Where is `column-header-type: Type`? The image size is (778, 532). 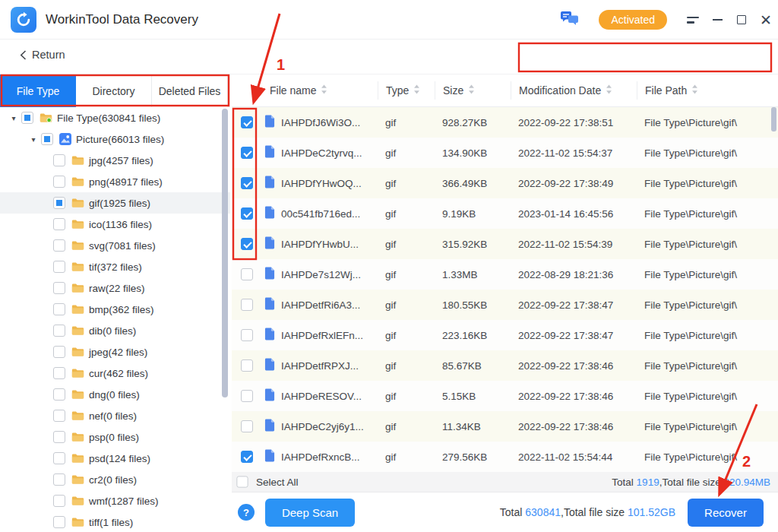
column-header-type: Type is located at coordinates (406, 90).